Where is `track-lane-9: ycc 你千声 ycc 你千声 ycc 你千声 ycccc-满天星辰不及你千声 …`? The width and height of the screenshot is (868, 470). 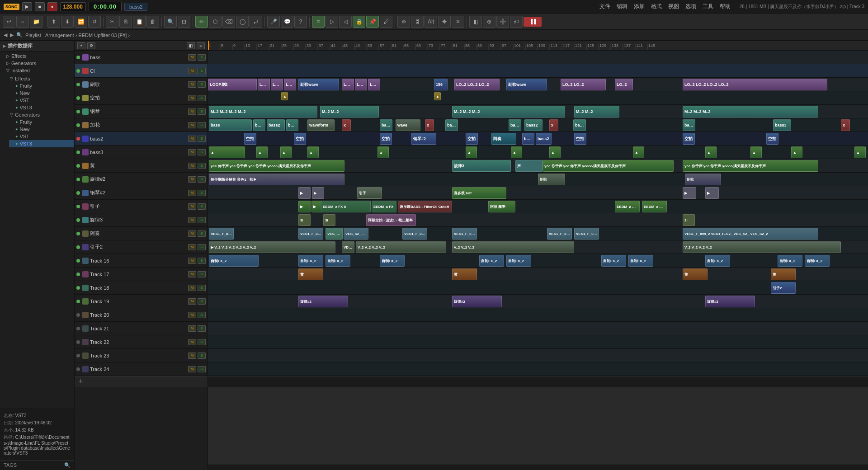 track-lane-9: ycc 你千声 ycc 你千声 ycc 你千声 ycccc-满天星辰不及你千声 … is located at coordinates (538, 166).